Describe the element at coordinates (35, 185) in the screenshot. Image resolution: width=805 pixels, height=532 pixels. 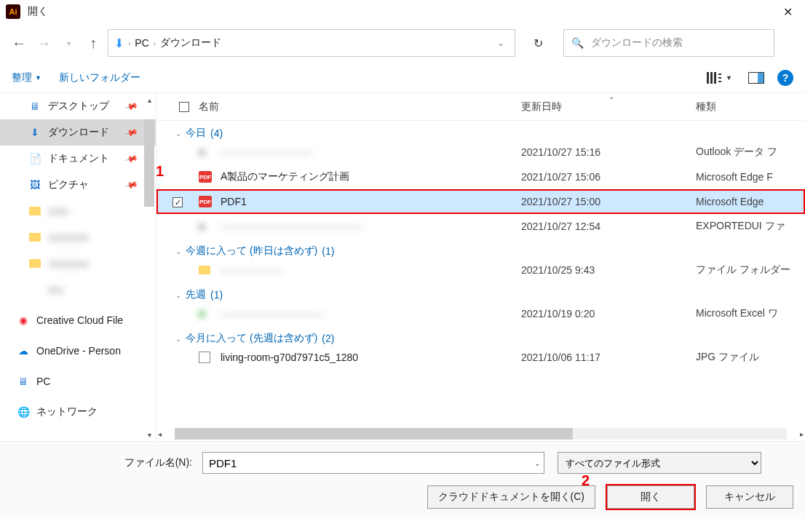
I see `pictures-icon: 🖼` at that location.